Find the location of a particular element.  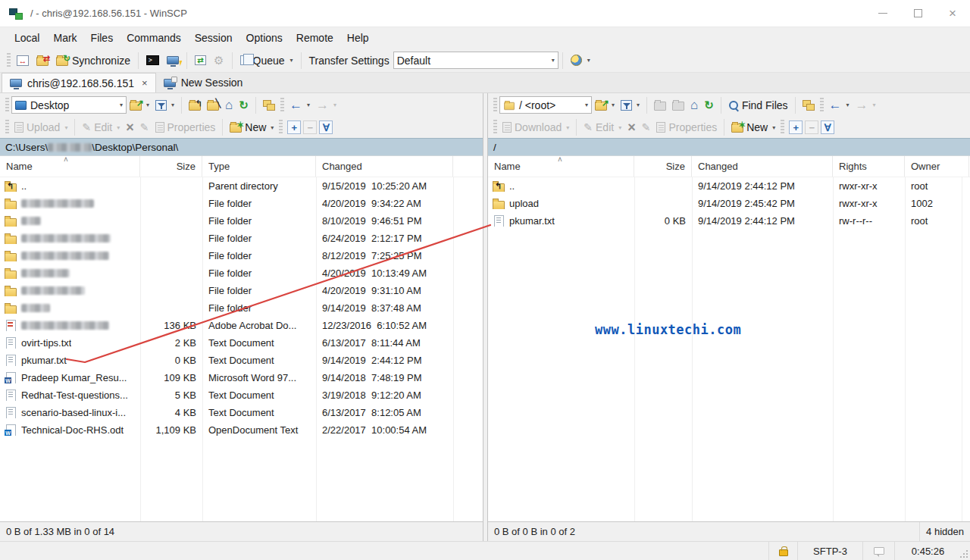

filter-dropdown-icon: ▾ is located at coordinates (638, 105).